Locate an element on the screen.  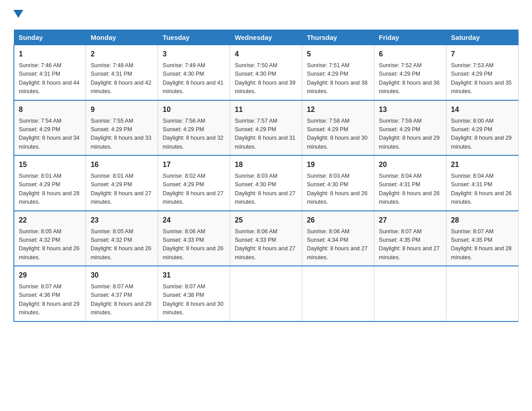
calendar-day-cell: 13Sunrise: 7:59 AMSunset: 4:29 PMDayligh… is located at coordinates (410, 128).